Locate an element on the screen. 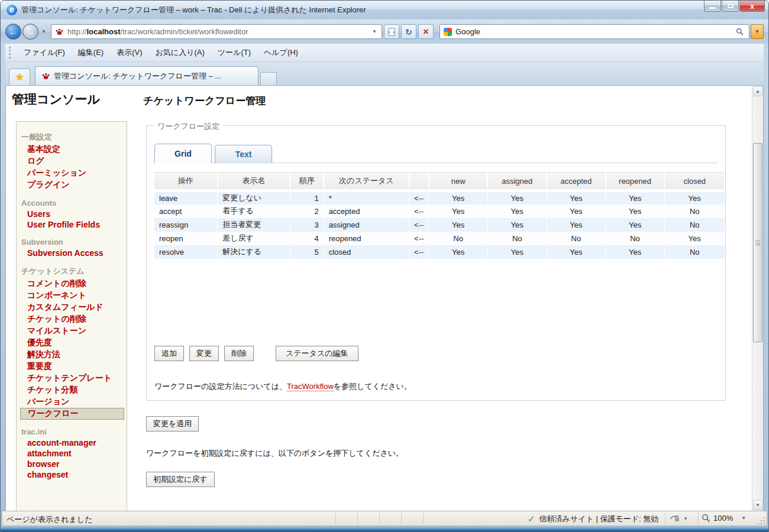 This screenshot has width=769, height=532. trac-favicon-icon is located at coordinates (59, 32).